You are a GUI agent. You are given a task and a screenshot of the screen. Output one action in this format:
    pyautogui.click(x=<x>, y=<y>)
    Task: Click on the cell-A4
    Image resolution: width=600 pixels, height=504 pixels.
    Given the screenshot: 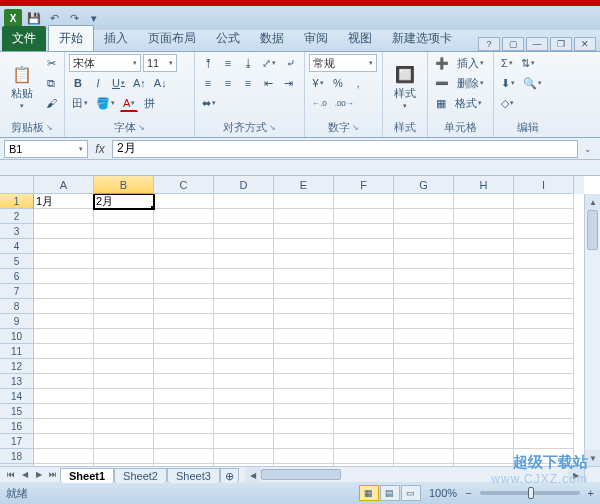 What is the action you would take?
    pyautogui.click(x=64, y=246)
    